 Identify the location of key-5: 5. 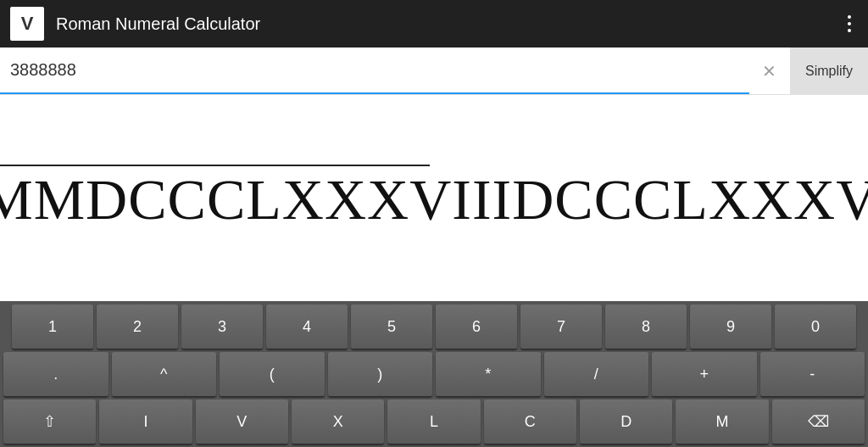
(392, 327).